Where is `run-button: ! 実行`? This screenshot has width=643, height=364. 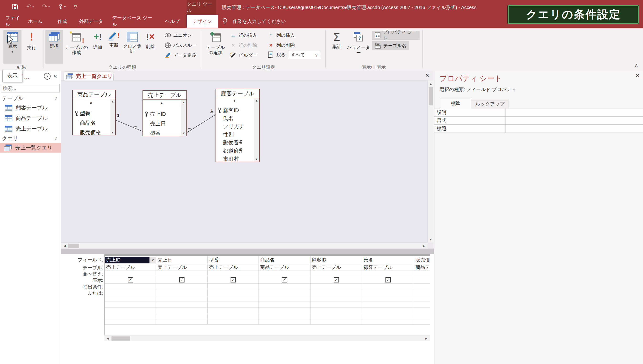 run-button: ! 実行 is located at coordinates (32, 47).